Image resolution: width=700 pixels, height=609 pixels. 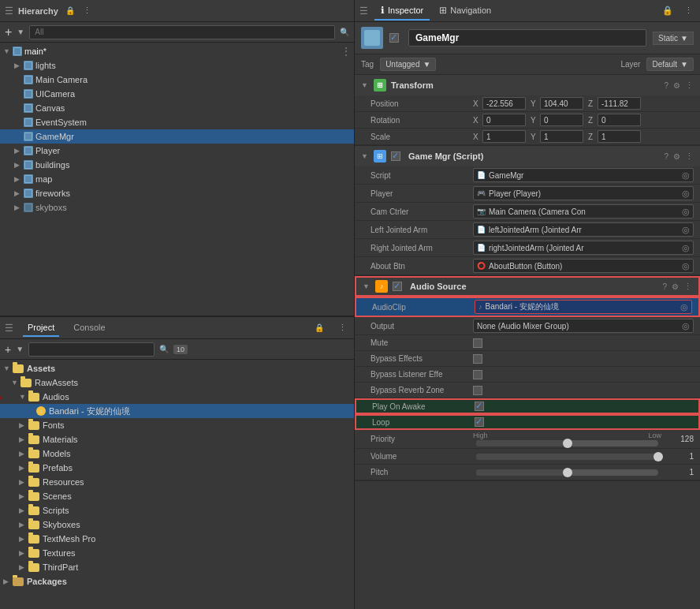 I want to click on pitch-slider-track, so click(x=568, y=473).